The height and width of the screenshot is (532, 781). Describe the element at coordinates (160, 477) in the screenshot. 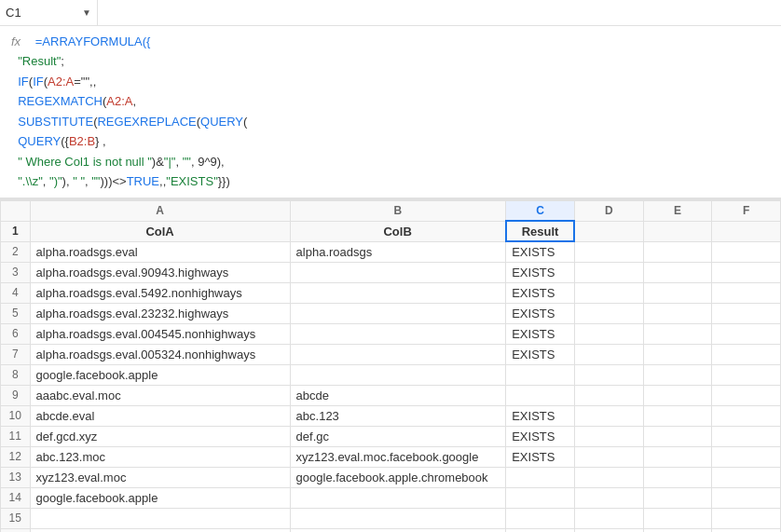

I see `cell-col-a: xyz123.eval.moc` at that location.